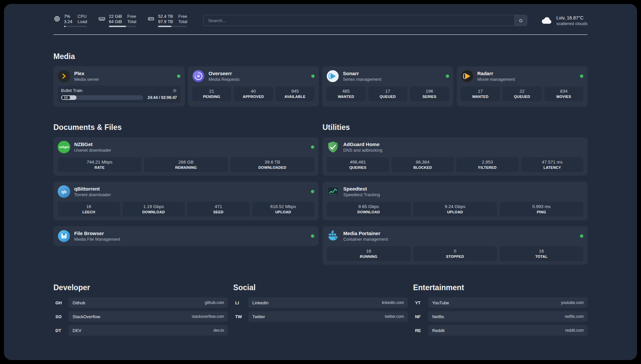 This screenshot has height=364, width=641. Describe the element at coordinates (572, 24) in the screenshot. I see `weather-condition: scattered clouds` at that location.